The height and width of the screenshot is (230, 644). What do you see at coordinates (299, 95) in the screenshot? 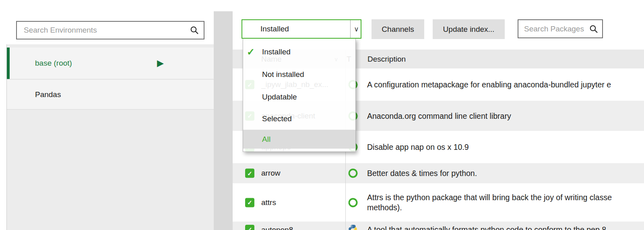
I see `filter-dropdown-menu: ✓ Installed Not installed Updatable Sele…` at bounding box center [299, 95].